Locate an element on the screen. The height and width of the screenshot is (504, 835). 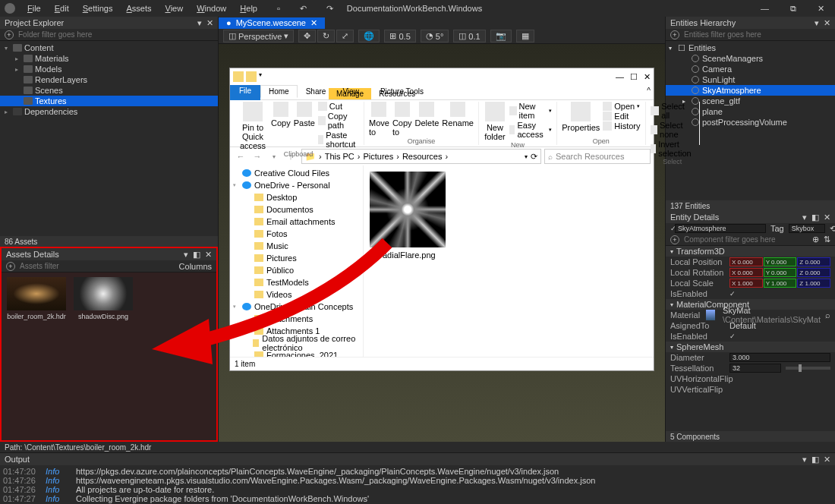
menu-window: Window is located at coordinates (211, 8).